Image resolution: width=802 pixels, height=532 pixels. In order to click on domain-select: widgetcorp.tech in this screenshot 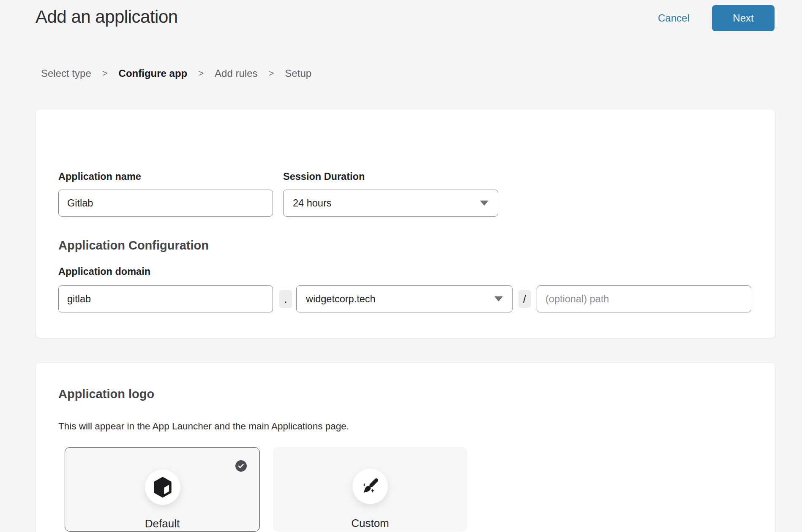, I will do `click(404, 299)`.